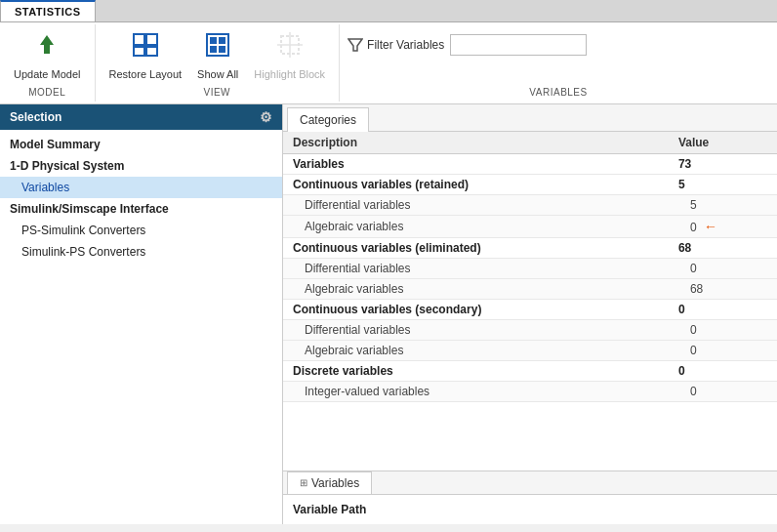 This screenshot has width=777, height=532. What do you see at coordinates (530, 226) in the screenshot?
I see `table-row: Algebraic variables 0 ←` at bounding box center [530, 226].